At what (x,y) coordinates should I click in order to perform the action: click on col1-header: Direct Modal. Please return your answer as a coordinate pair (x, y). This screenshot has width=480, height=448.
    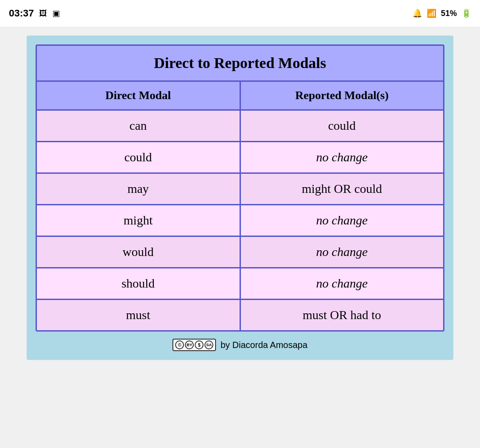
    Looking at the image, I should click on (139, 96).